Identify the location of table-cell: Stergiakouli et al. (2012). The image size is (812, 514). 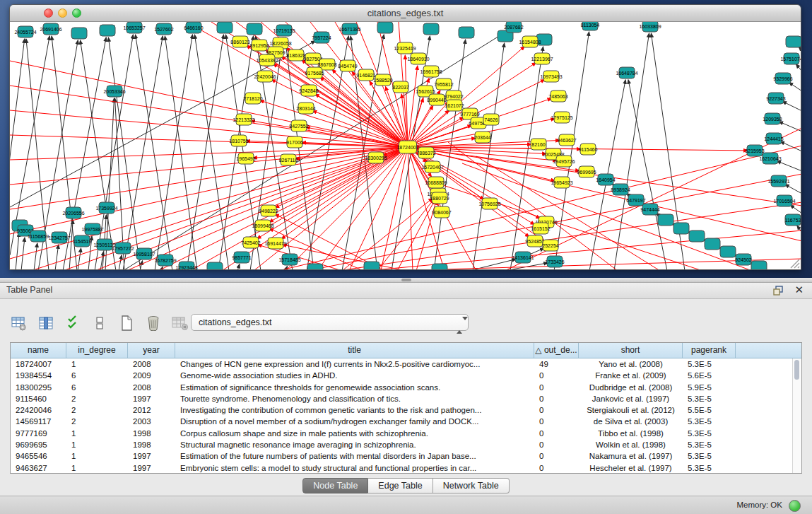
(630, 410).